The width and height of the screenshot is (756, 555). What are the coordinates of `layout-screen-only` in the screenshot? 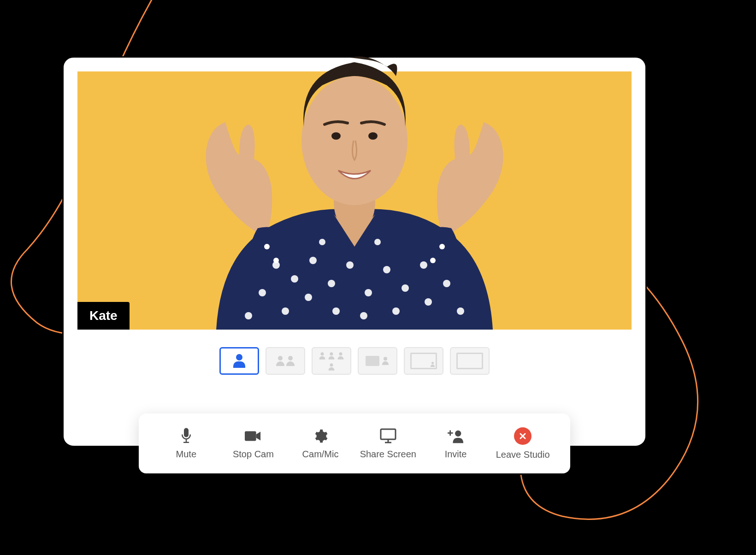 It's located at (424, 361).